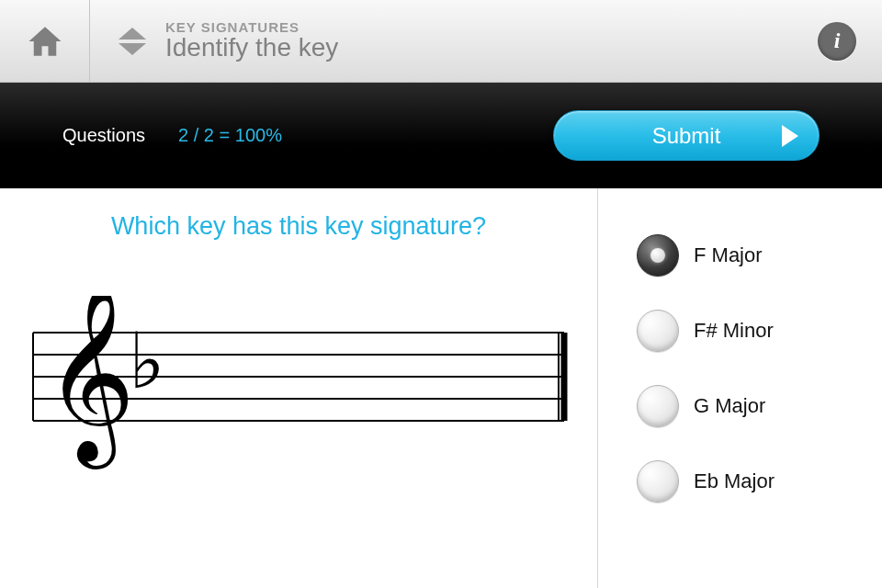  Describe the element at coordinates (686, 136) in the screenshot. I see `submit-button: Submit` at that location.